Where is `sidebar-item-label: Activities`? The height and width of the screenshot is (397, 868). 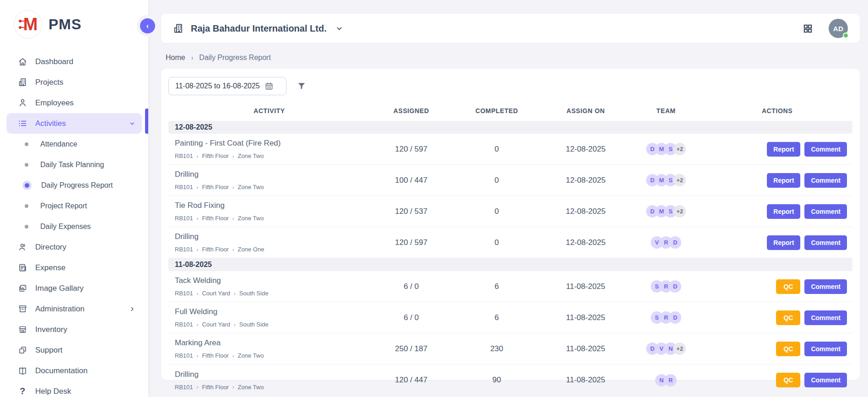 sidebar-item-label: Activities is located at coordinates (78, 124).